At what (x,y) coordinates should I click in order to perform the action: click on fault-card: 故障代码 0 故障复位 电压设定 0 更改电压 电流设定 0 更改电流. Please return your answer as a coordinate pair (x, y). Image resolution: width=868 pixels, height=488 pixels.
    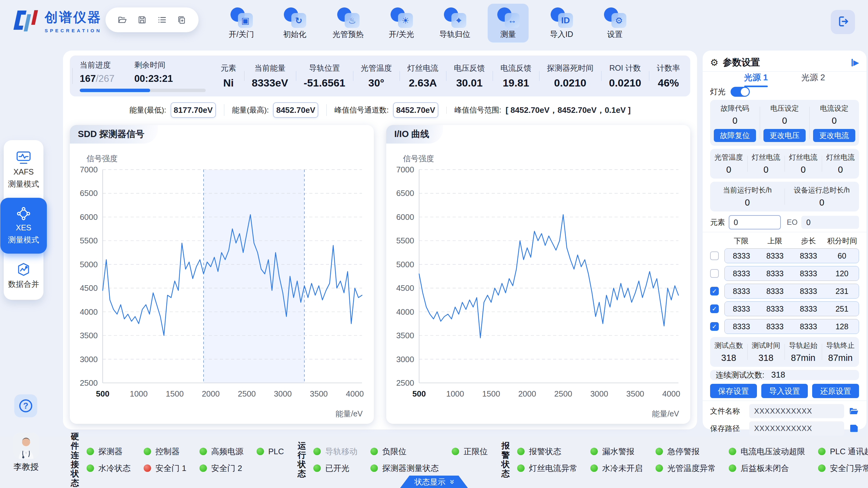
    Looking at the image, I should click on (784, 123).